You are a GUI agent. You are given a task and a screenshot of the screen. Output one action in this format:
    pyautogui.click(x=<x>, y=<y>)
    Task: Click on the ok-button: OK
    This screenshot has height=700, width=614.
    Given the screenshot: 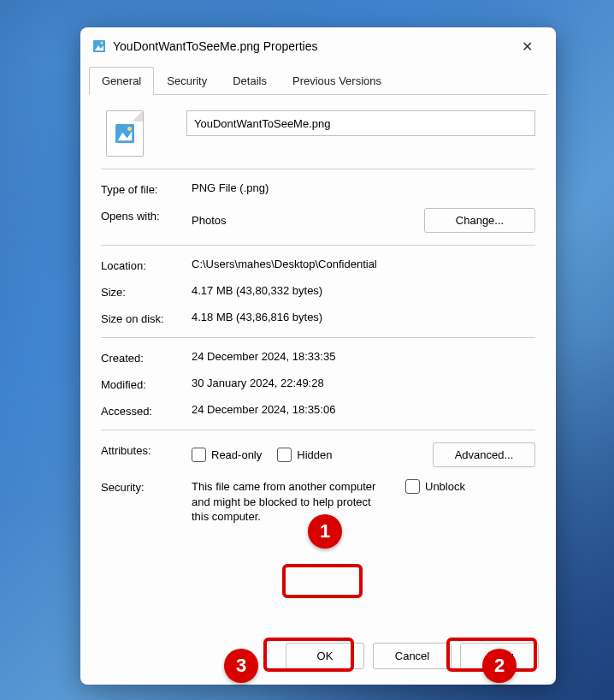 What is the action you would take?
    pyautogui.click(x=325, y=656)
    